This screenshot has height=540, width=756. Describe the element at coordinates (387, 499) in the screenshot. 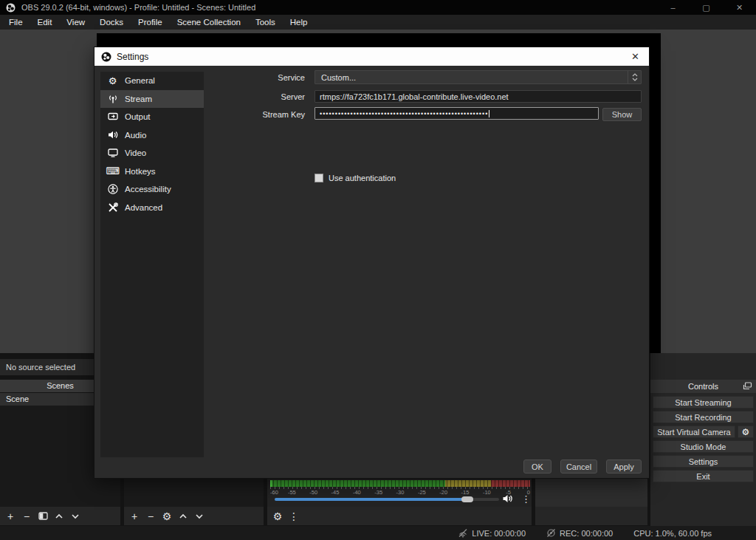

I see `volume-slider` at that location.